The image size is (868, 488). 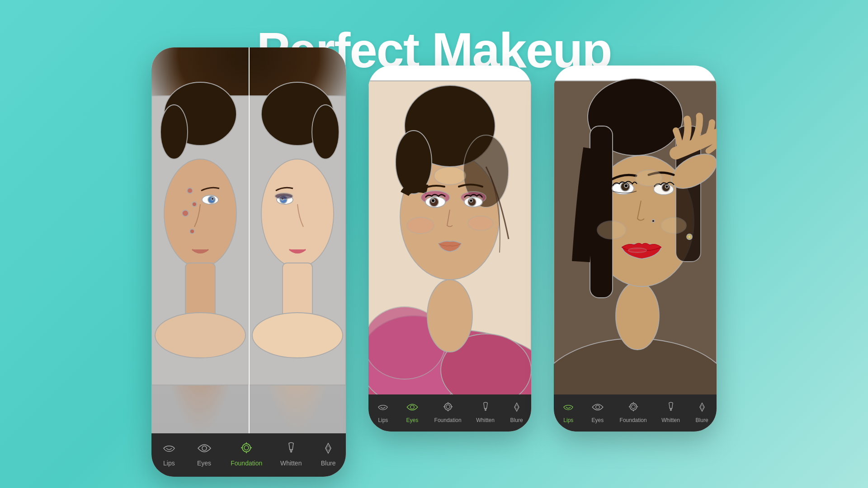 I want to click on tool-lips-3: Lips, so click(x=568, y=412).